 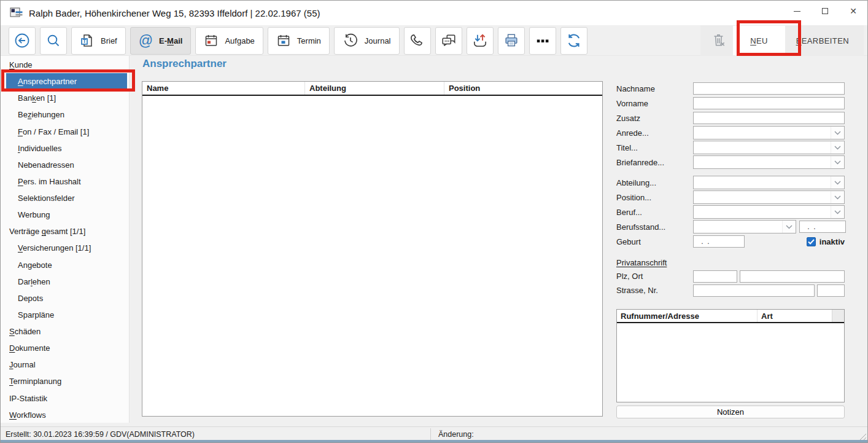 I want to click on titel-dropdown, so click(x=769, y=147).